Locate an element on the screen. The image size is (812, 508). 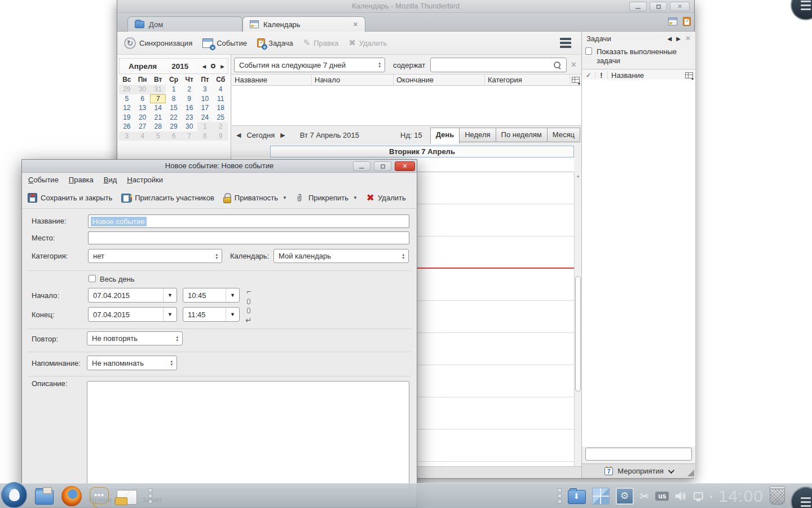
mail-icon is located at coordinates (127, 497).